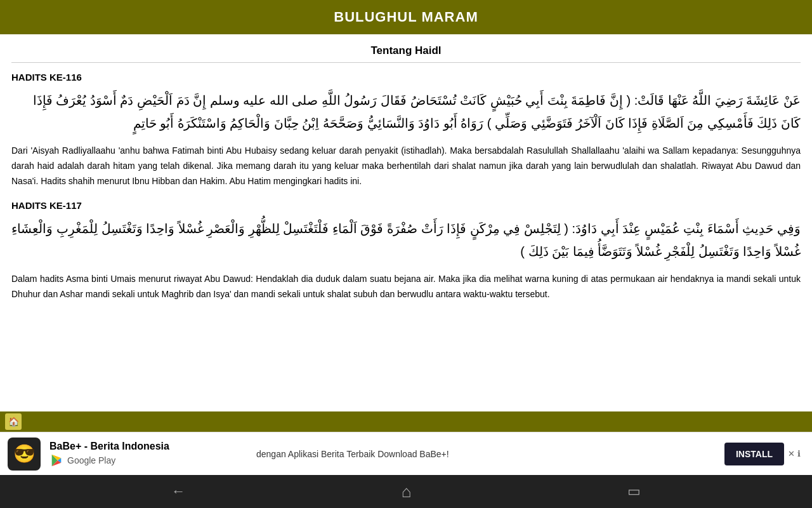 The image size is (812, 508). Describe the element at coordinates (406, 422) in the screenshot. I see `ad-bar: 🏠` at that location.